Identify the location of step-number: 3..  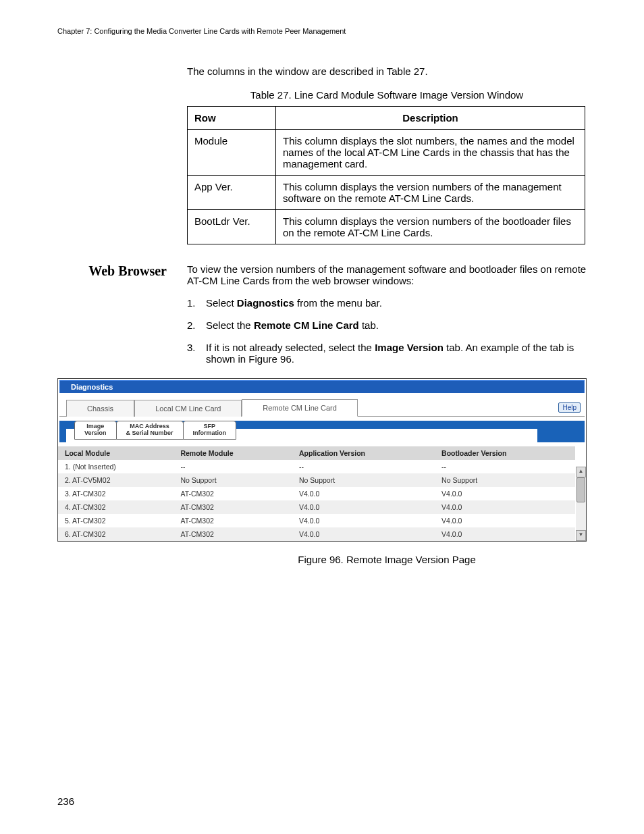
(196, 353).